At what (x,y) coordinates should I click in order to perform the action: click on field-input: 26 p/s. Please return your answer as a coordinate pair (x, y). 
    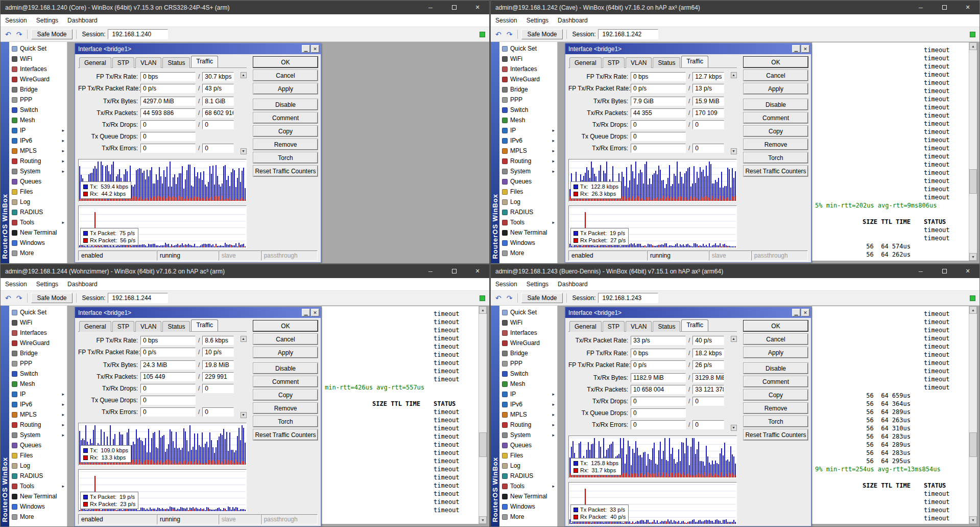
    Looking at the image, I should click on (708, 365).